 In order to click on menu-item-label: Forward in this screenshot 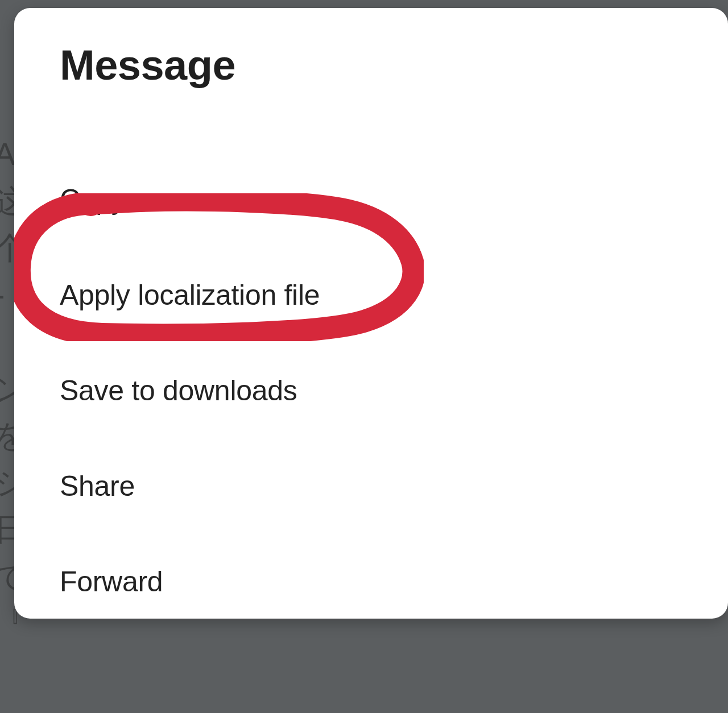, I will do `click(111, 582)`.